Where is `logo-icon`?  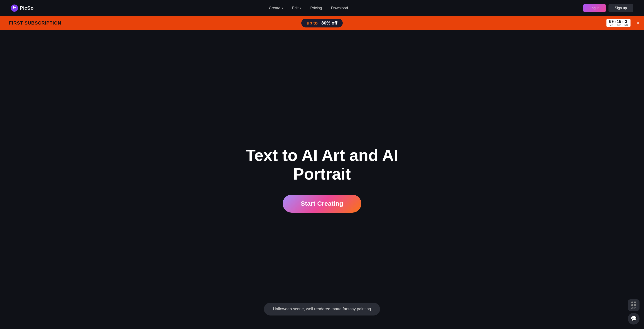
logo-icon is located at coordinates (14, 8).